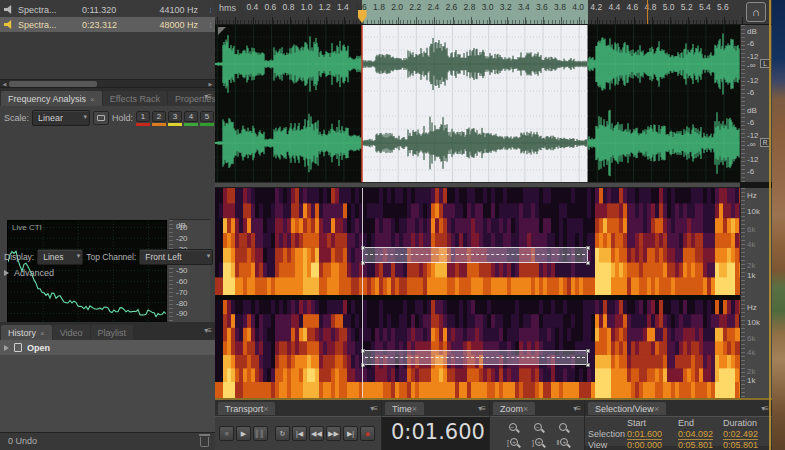  Describe the element at coordinates (160, 118) in the screenshot. I see `hold-button-2: 2` at that location.